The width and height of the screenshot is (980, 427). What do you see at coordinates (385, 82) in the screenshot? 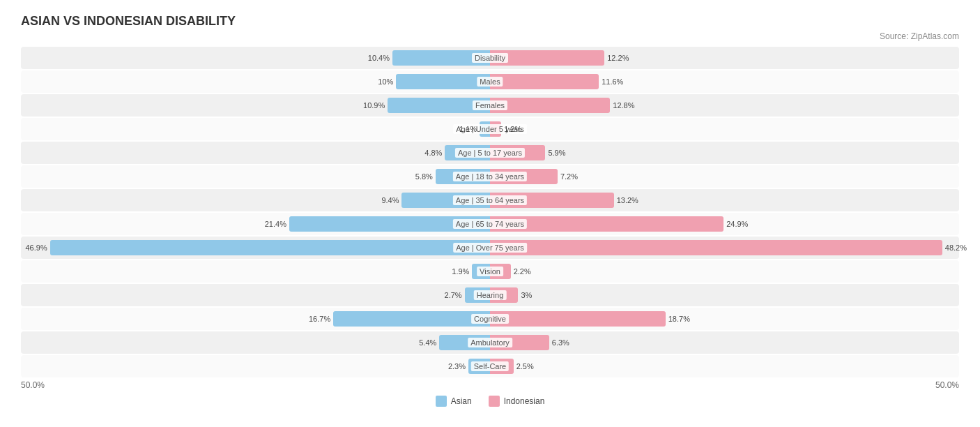
I see `asian-value: 10%` at bounding box center [385, 82].